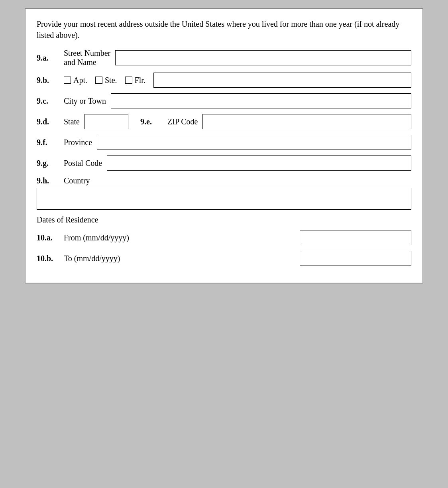 The height and width of the screenshot is (488, 448). Describe the element at coordinates (106, 122) in the screenshot. I see `input-9d` at that location.